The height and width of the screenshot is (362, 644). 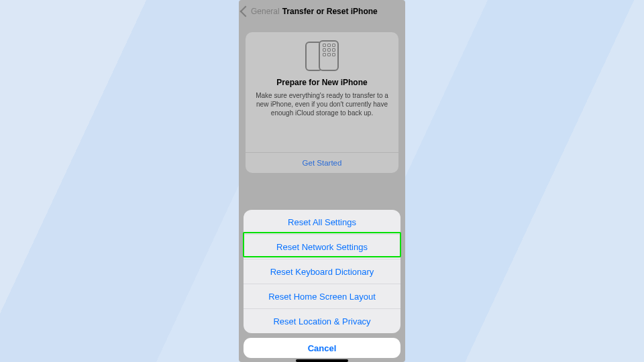 What do you see at coordinates (329, 56) in the screenshot?
I see `phone-apps-icon` at bounding box center [329, 56].